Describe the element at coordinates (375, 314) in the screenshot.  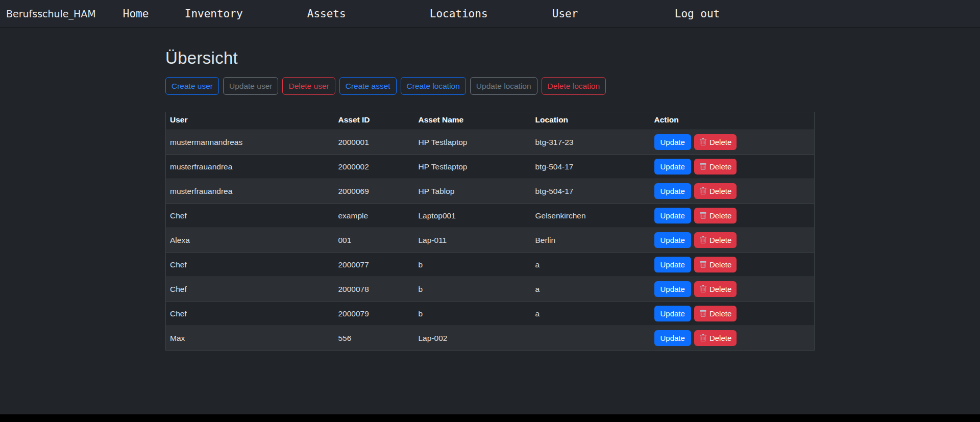
I see `cell-asset-id: 2000079` at that location.